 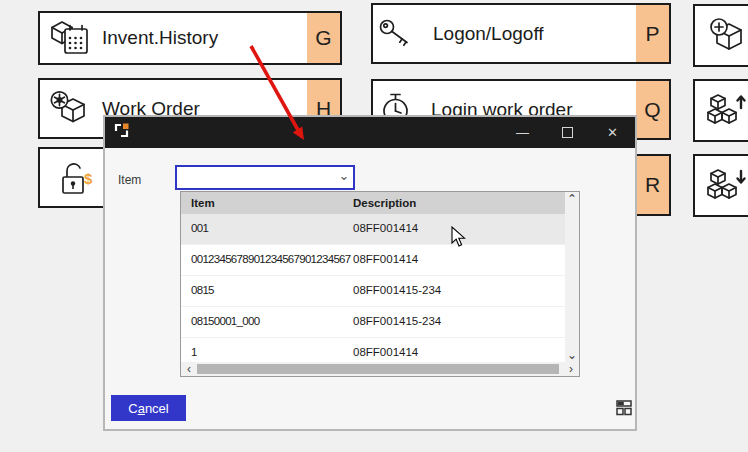 What do you see at coordinates (612, 132) in the screenshot?
I see `close-icon: ✕` at bounding box center [612, 132].